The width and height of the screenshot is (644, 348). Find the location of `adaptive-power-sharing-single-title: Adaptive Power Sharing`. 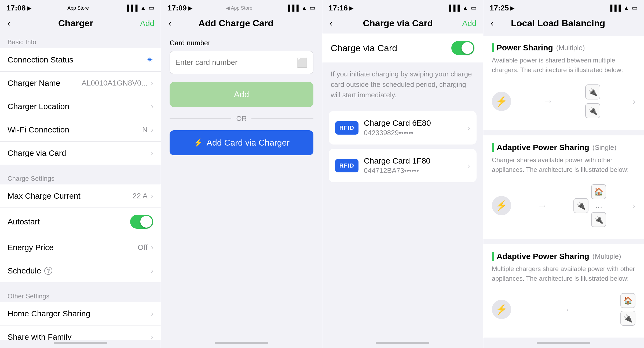

adaptive-power-sharing-single-title: Adaptive Power Sharing is located at coordinates (543, 147).